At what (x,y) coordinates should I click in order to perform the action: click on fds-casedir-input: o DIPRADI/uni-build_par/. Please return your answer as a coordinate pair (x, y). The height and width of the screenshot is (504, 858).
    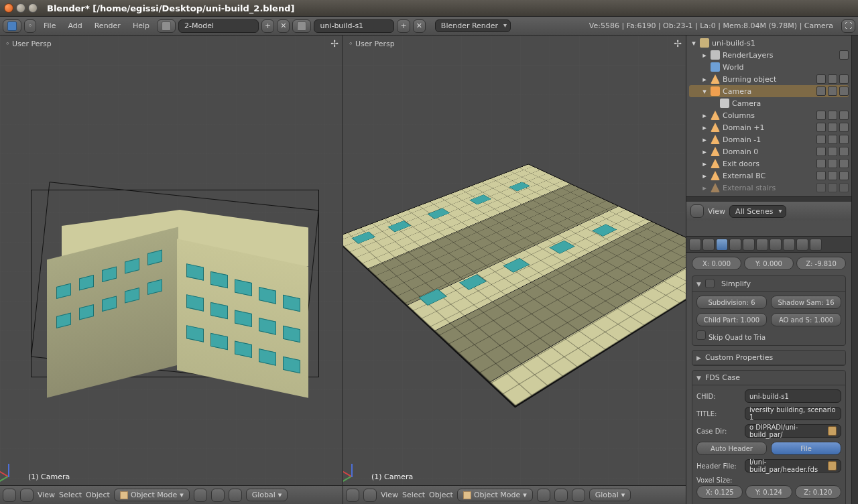
    Looking at the image, I should click on (793, 431).